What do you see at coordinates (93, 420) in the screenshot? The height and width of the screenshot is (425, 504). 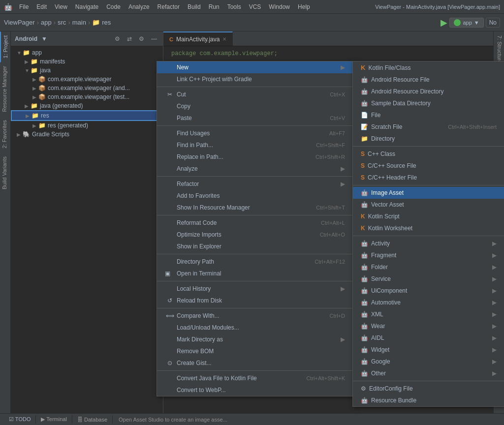 I see `bottom-tab-database: 🗄 Database` at bounding box center [93, 420].